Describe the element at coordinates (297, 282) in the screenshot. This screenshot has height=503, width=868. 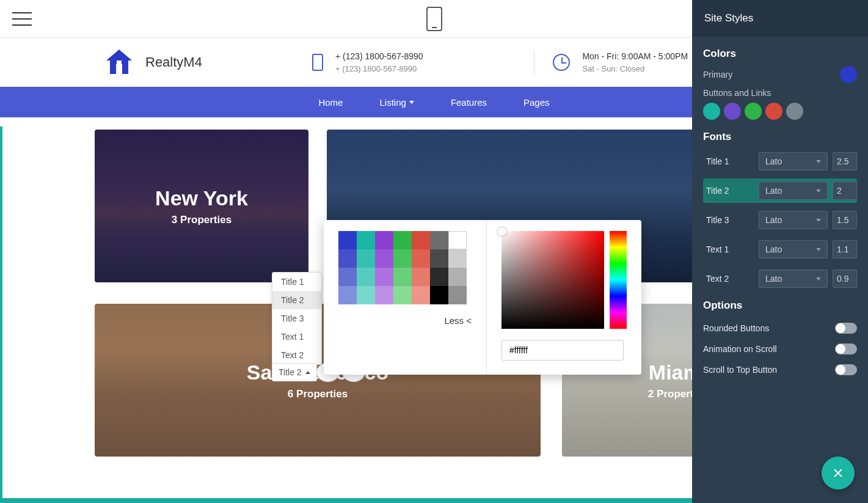
I see `title-menu-title1: Title 1` at that location.